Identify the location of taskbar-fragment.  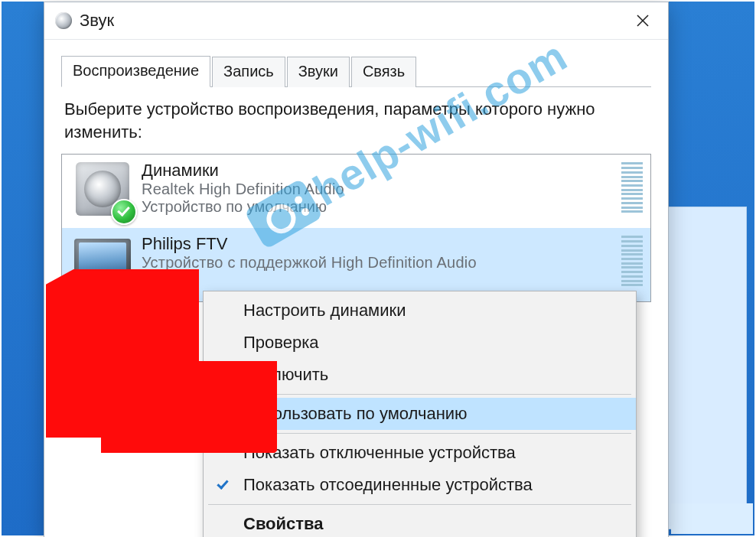
(712, 519).